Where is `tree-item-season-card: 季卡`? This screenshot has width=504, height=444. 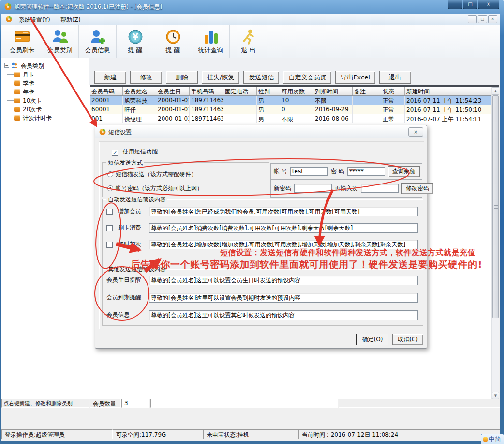 tree-item-season-card: 季卡 is located at coordinates (45, 83).